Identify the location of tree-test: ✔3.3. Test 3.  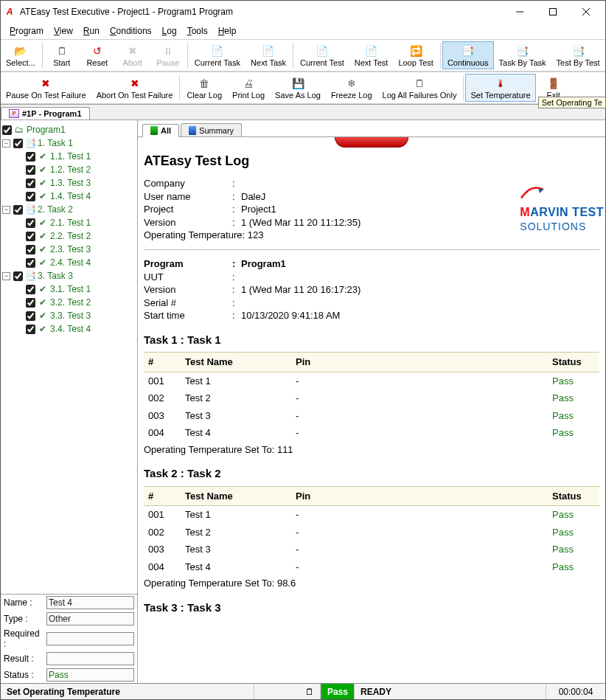
(69, 316).